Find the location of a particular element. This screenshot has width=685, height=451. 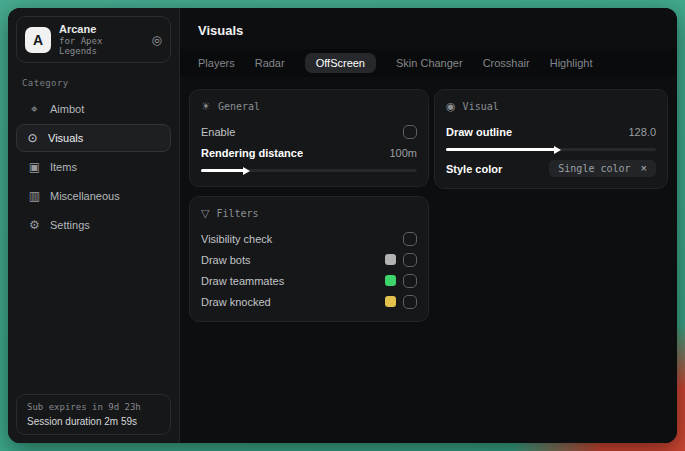

draw-knocked-checkbox is located at coordinates (410, 302).